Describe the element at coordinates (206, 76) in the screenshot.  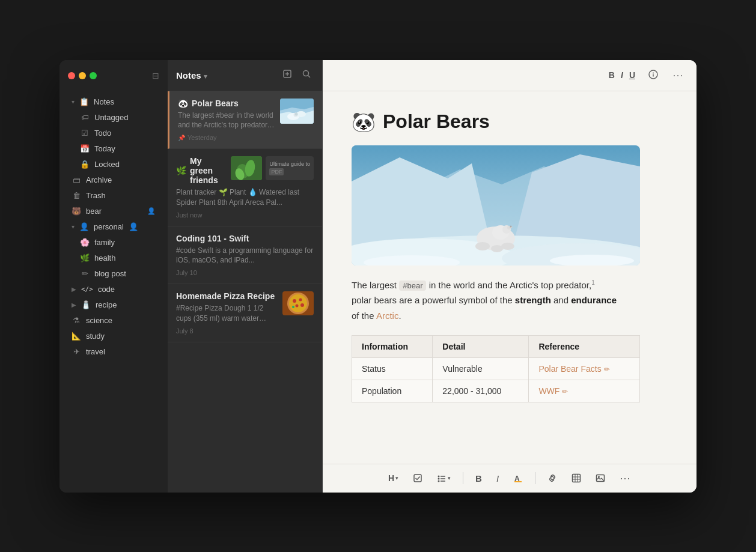
I see `dropdown-arrow-icon: ▾` at that location.